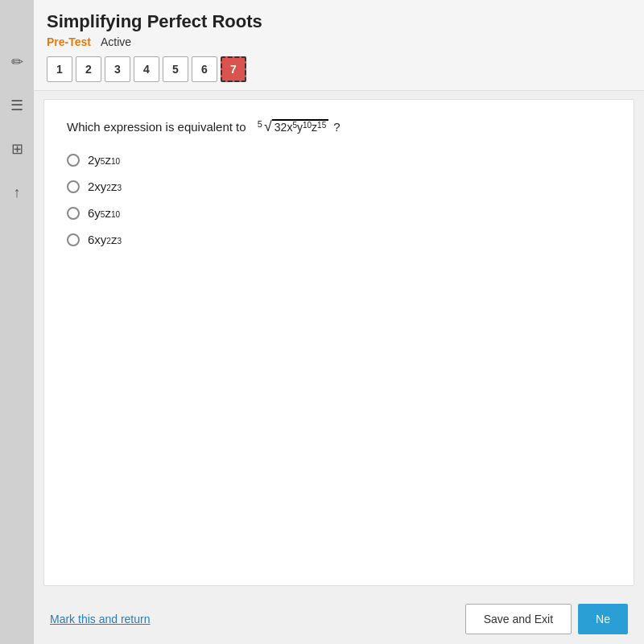 Image resolution: width=644 pixels, height=644 pixels. What do you see at coordinates (105, 187) in the screenshot?
I see `option-b-label: 2xy2z3` at bounding box center [105, 187].